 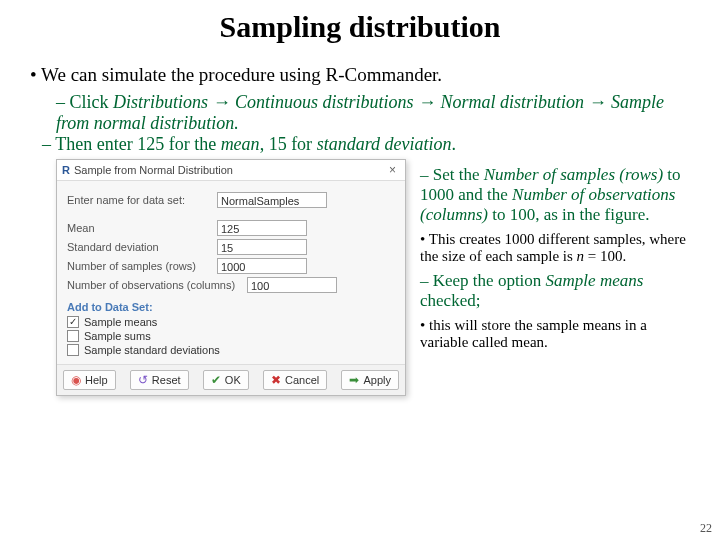 I want to click on cb-sample-sums-label: Sample sums, so click(x=118, y=336).